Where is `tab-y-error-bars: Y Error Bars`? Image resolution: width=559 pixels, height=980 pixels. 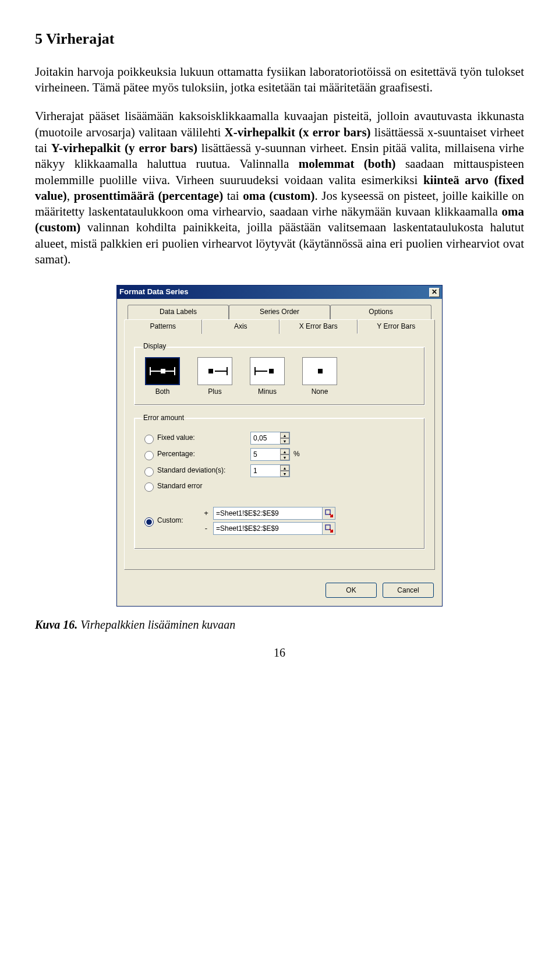
tab-y-error-bars: Y Error Bars is located at coordinates (397, 327).